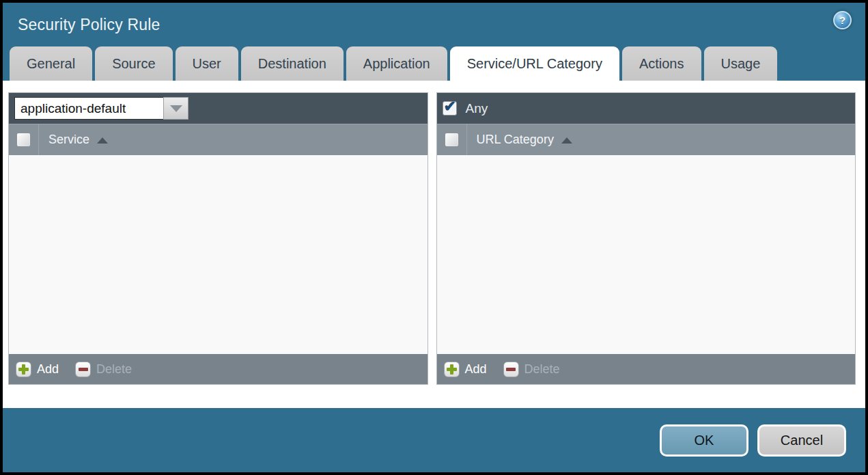  Describe the element at coordinates (207, 64) in the screenshot. I see `tab-user: User` at that location.